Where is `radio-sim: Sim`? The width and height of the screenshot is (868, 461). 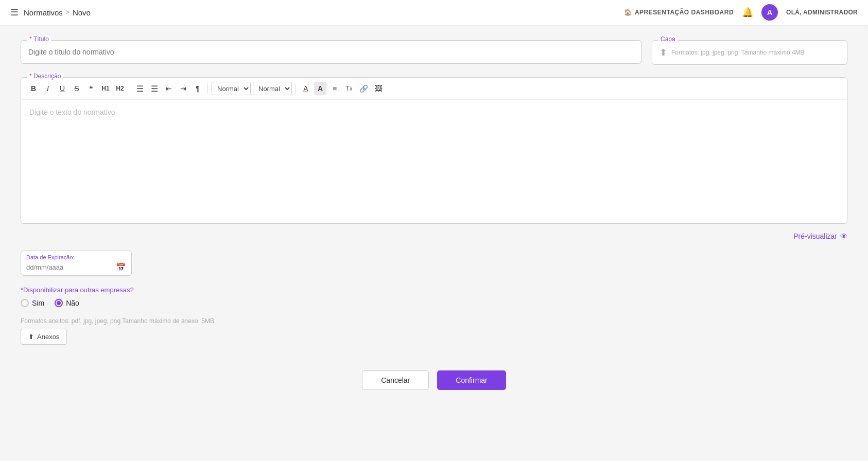 radio-sim: Sim is located at coordinates (32, 303).